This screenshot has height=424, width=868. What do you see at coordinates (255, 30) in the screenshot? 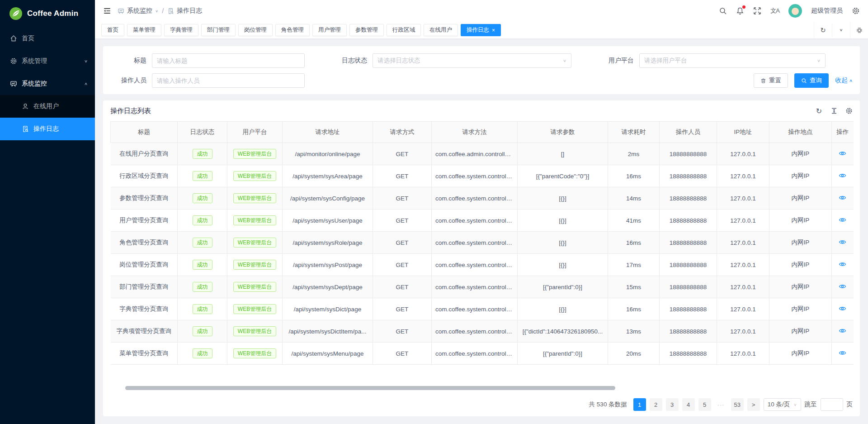
I see `tab: 岗位管理 ×` at bounding box center [255, 30].